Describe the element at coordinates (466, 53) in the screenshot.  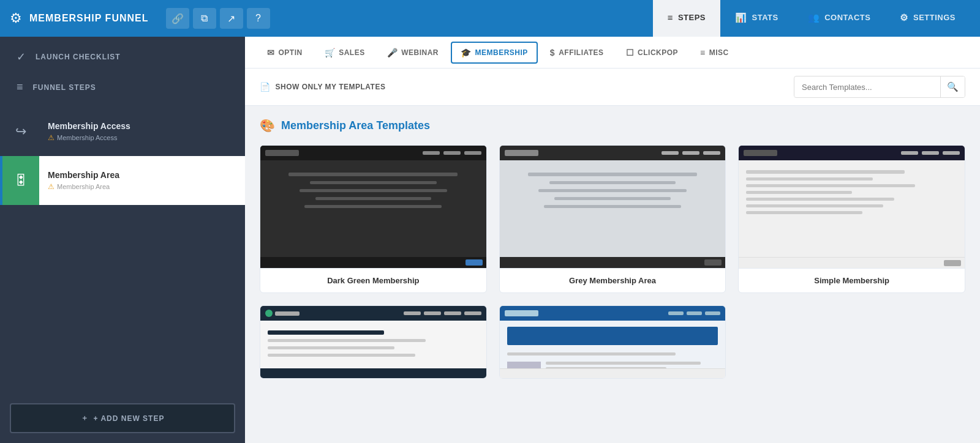
I see `membership-icon: 🎓` at that location.